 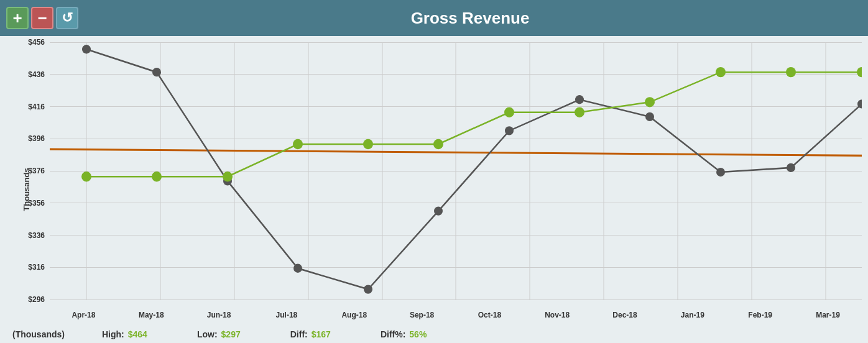 I want to click on low-value: $297, so click(x=231, y=334).